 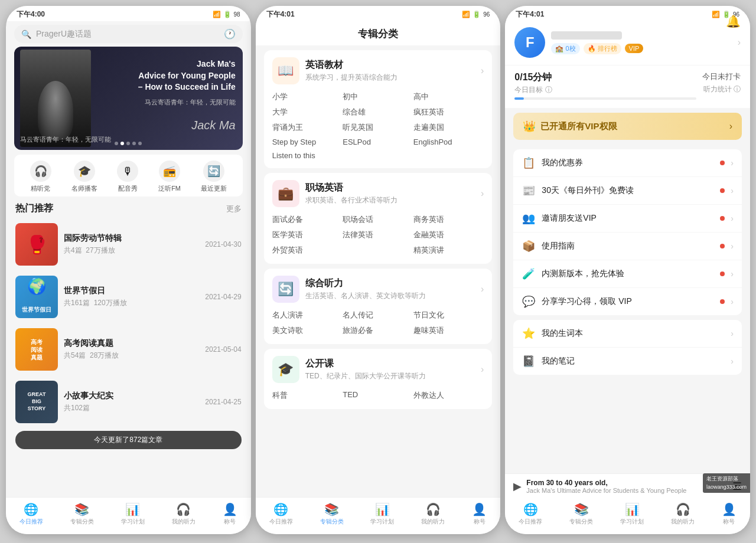 What do you see at coordinates (133, 514) in the screenshot?
I see `nav-plan-1: 📊 学习计划` at bounding box center [133, 514].